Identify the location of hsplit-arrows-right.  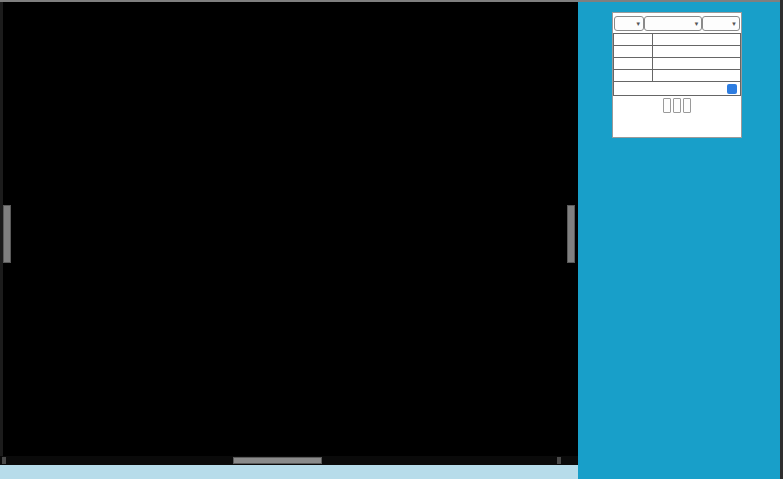
(559, 460).